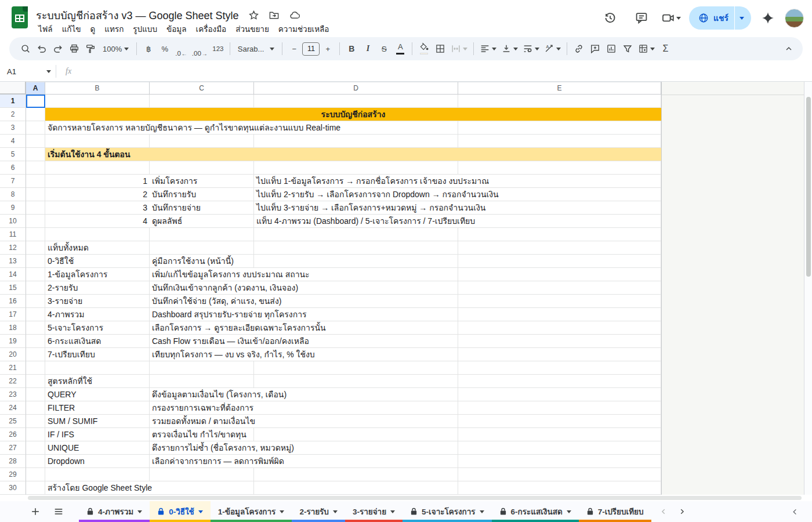 The image size is (812, 522). I want to click on zoom-select: 100%, so click(116, 49).